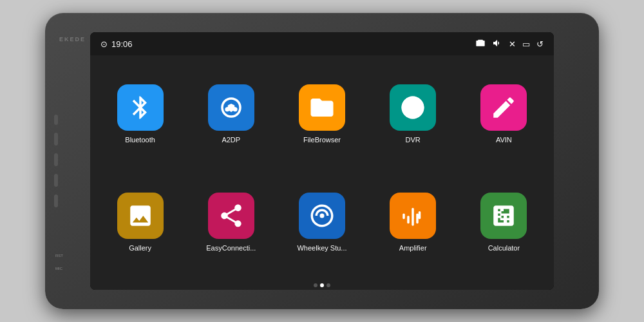  Describe the element at coordinates (56, 160) in the screenshot. I see `back-button` at that location.